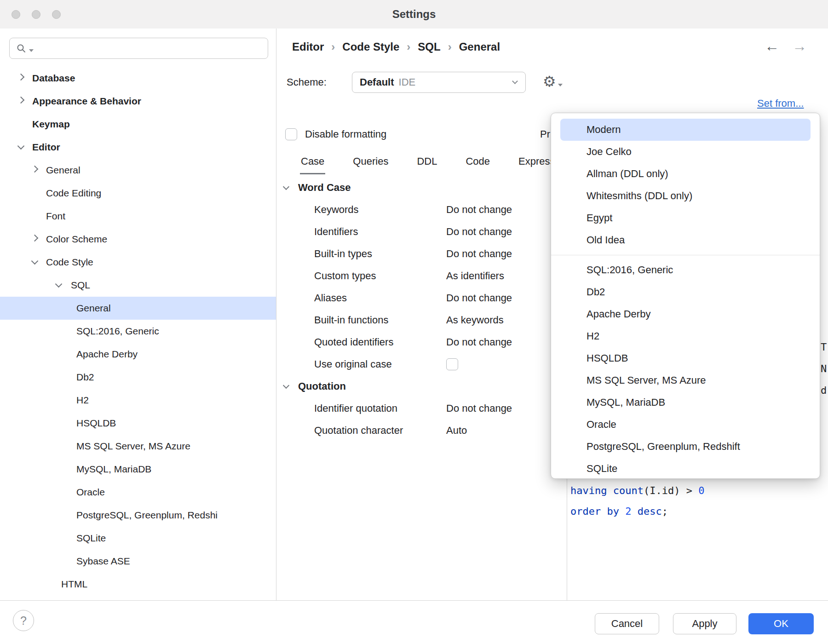 Image resolution: width=828 pixels, height=644 pixels. I want to click on tree-item-postgresql-greenplum-redshi: PostgreSQL, Greenplum, Redshi, so click(138, 515).